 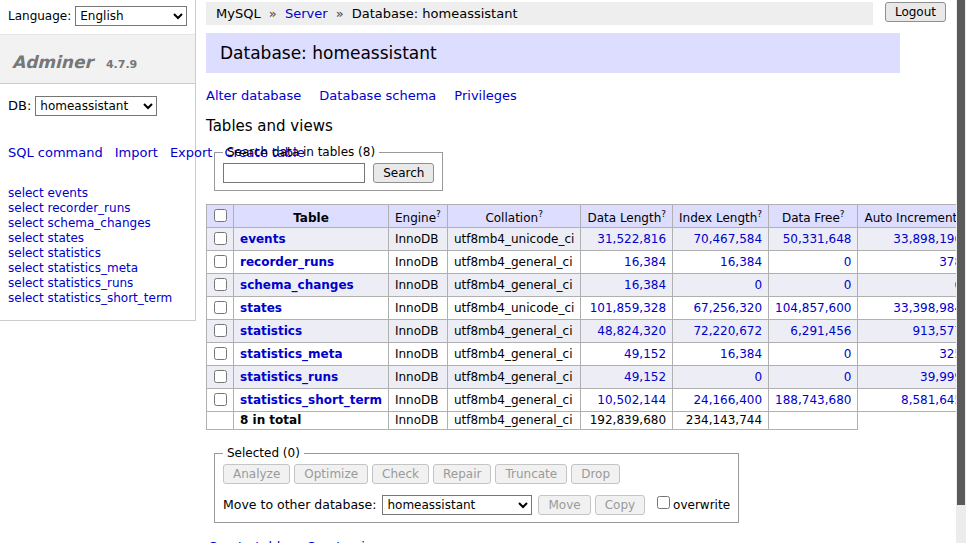 I want to click on sidebar-select-table-link: select recorder_runs, so click(x=98, y=208).